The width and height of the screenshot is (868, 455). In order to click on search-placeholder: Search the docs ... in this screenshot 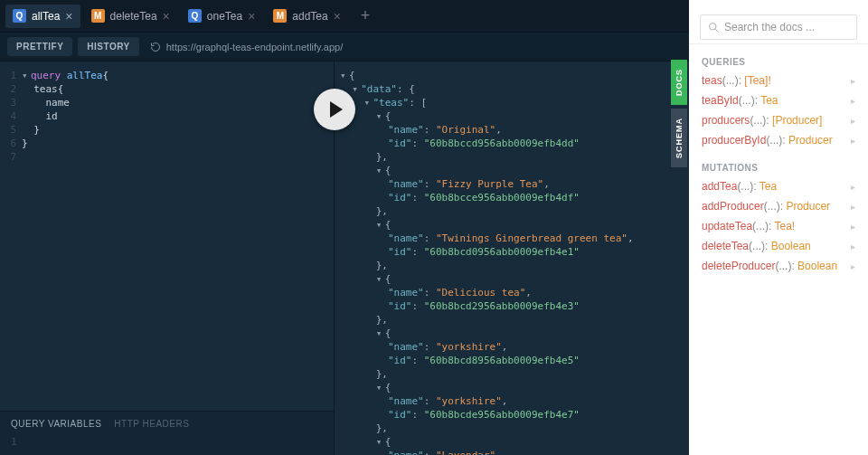, I will do `click(769, 27)`.